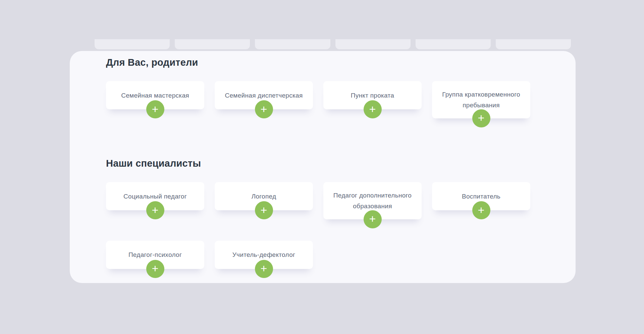 The image size is (644, 334). What do you see at coordinates (341, 163) in the screenshot?
I see `section-title: Наши специалисты` at bounding box center [341, 163].